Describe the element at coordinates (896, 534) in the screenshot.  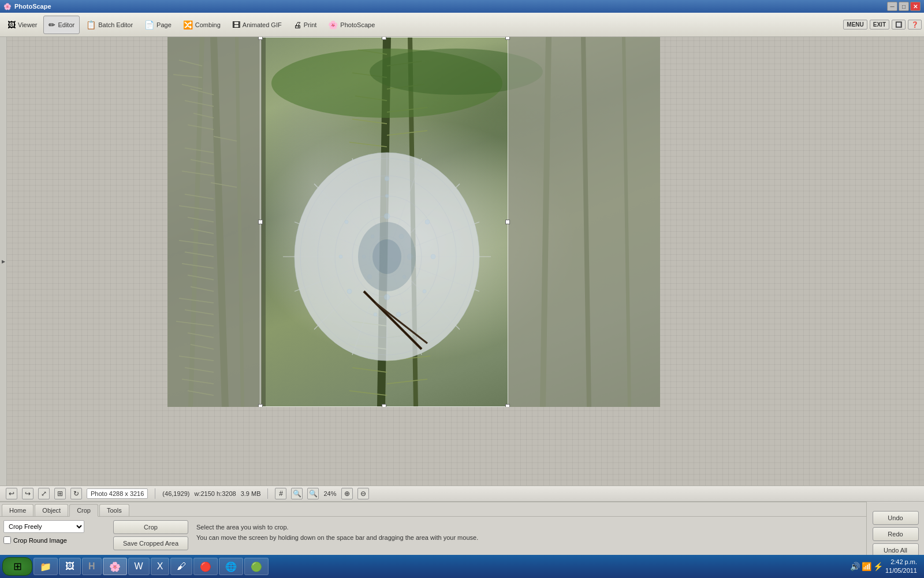
I see `redo-button: Redo` at that location.